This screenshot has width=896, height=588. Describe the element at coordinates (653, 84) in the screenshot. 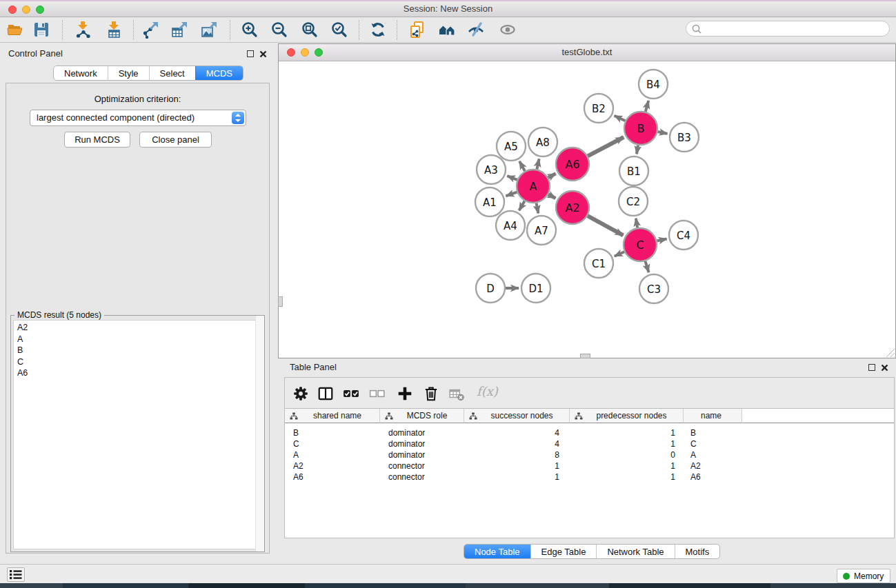

I see `graph-node-B4: B4` at that location.